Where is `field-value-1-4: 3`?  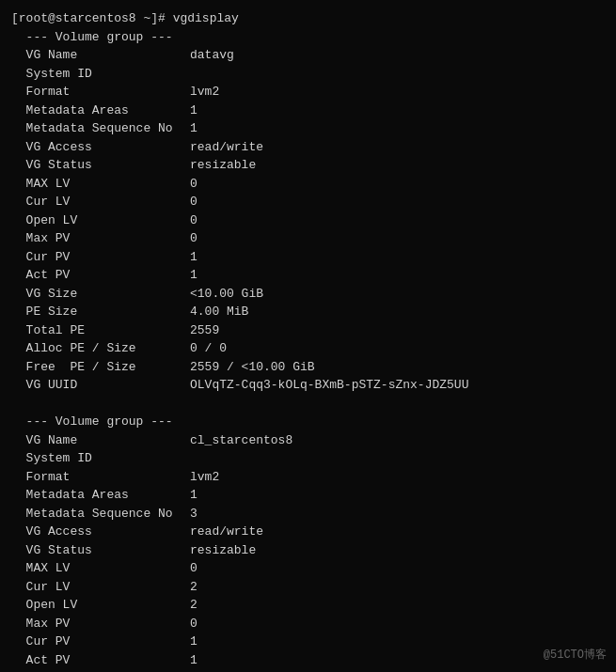
field-value-1-4: 3 is located at coordinates (194, 514).